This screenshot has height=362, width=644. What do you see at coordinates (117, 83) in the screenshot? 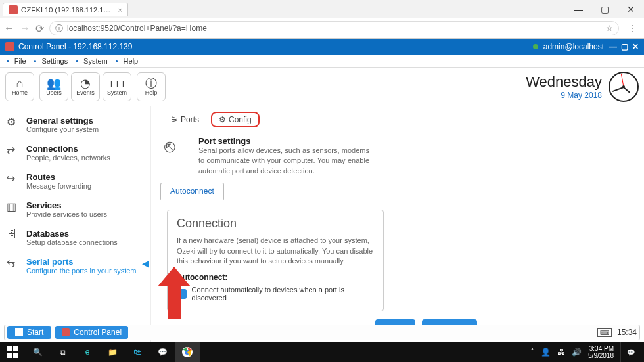
I see `stats-icon: ⫾⫾⫾` at bounding box center [117, 83].